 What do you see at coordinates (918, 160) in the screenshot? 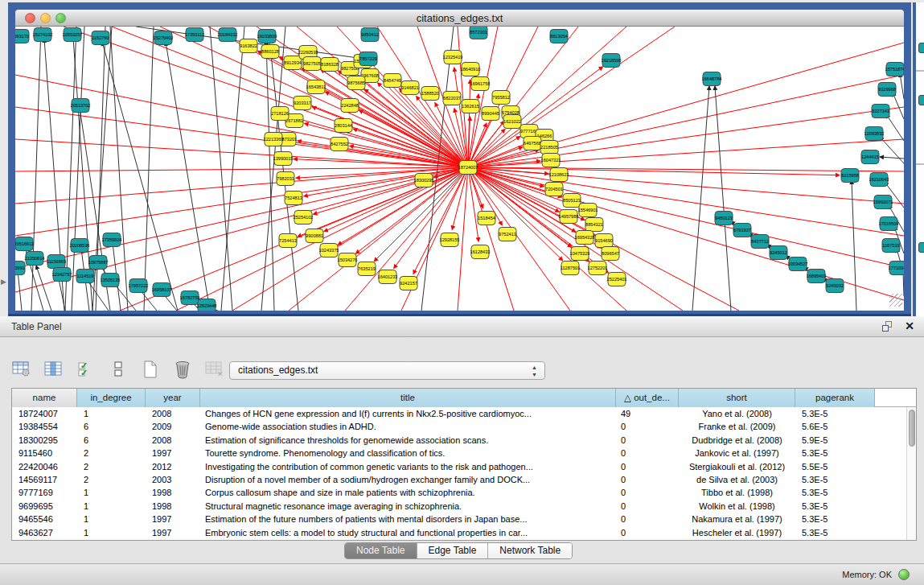
I see `background-window-edge` at bounding box center [918, 160].